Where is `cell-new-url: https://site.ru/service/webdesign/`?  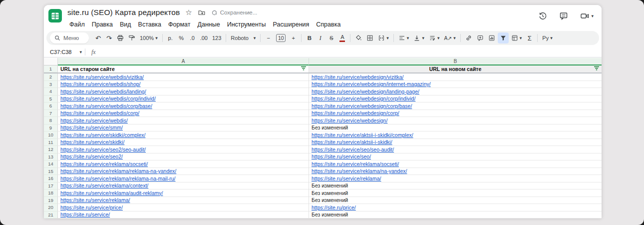
cell-new-url: https://site.ru/service/webdesign/ is located at coordinates (455, 121).